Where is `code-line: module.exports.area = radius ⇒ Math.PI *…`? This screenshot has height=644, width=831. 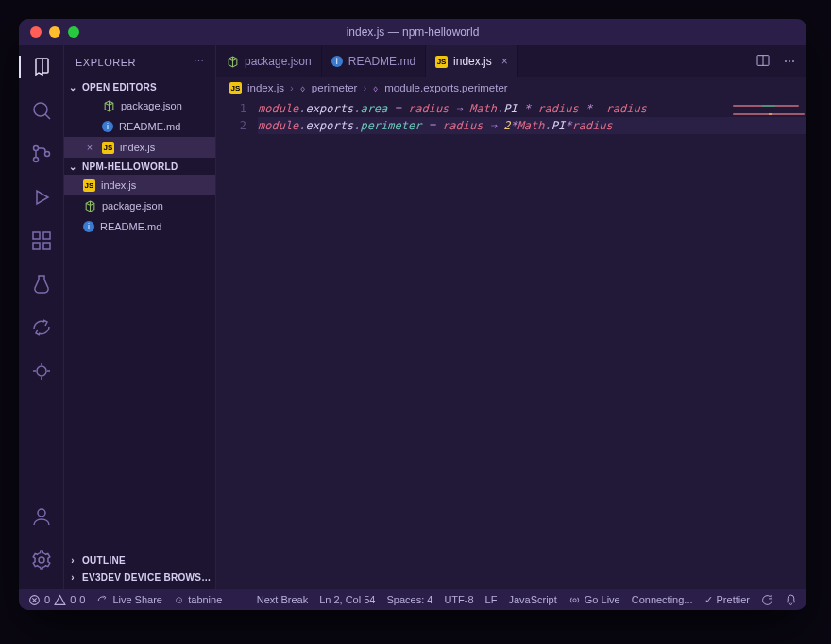 code-line: module.exports.area = radius ⇒ Math.PI *… is located at coordinates (533, 109).